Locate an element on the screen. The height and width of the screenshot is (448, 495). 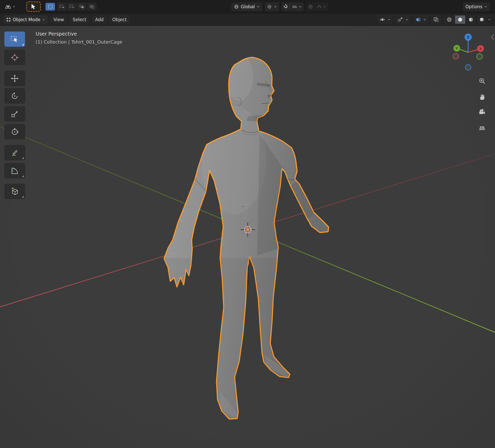
scale-icon is located at coordinates (15, 114).